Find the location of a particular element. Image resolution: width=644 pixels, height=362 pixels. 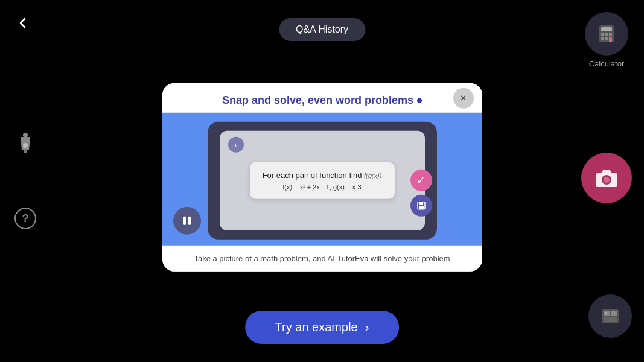

camera-button is located at coordinates (607, 178).